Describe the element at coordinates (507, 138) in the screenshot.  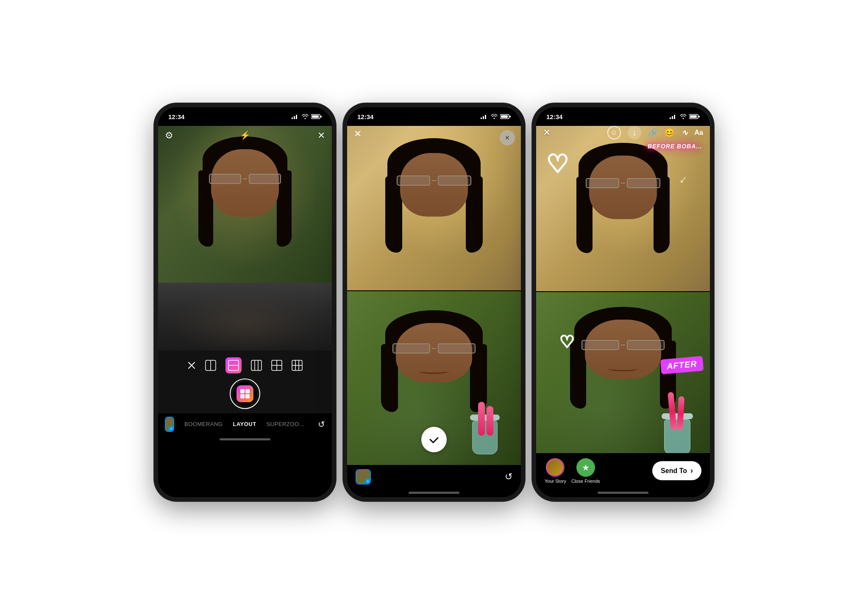
I see `delete-top-icon: ✕` at that location.